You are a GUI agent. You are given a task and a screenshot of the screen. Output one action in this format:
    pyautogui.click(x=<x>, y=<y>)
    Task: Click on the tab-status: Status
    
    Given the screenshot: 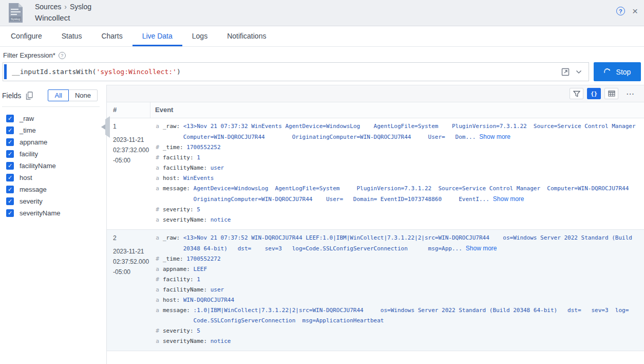 What is the action you would take?
    pyautogui.click(x=72, y=36)
    